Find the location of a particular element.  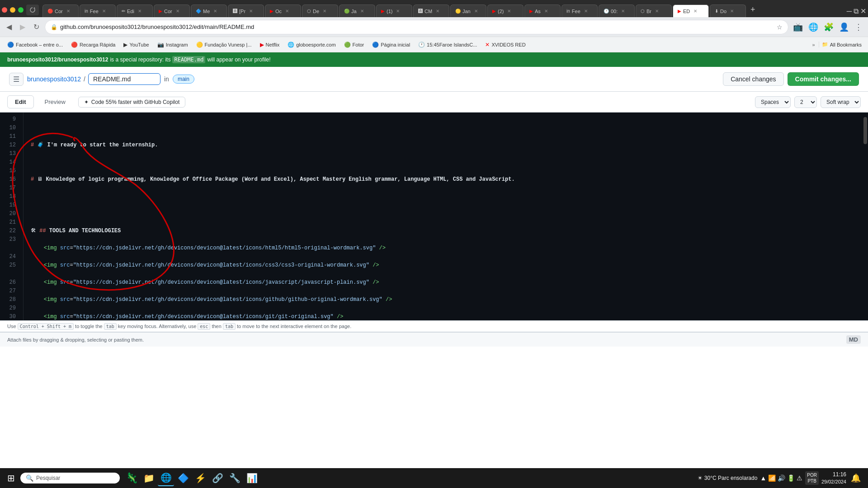

copilot-icon: ✦ is located at coordinates (86, 102).